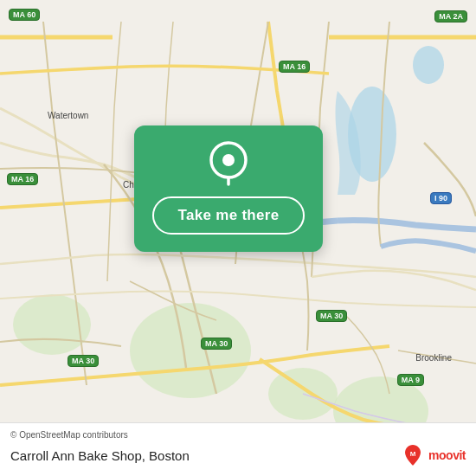  Describe the element at coordinates (433, 455) in the screenshot. I see `moovit-logo: M moovit` at that location.